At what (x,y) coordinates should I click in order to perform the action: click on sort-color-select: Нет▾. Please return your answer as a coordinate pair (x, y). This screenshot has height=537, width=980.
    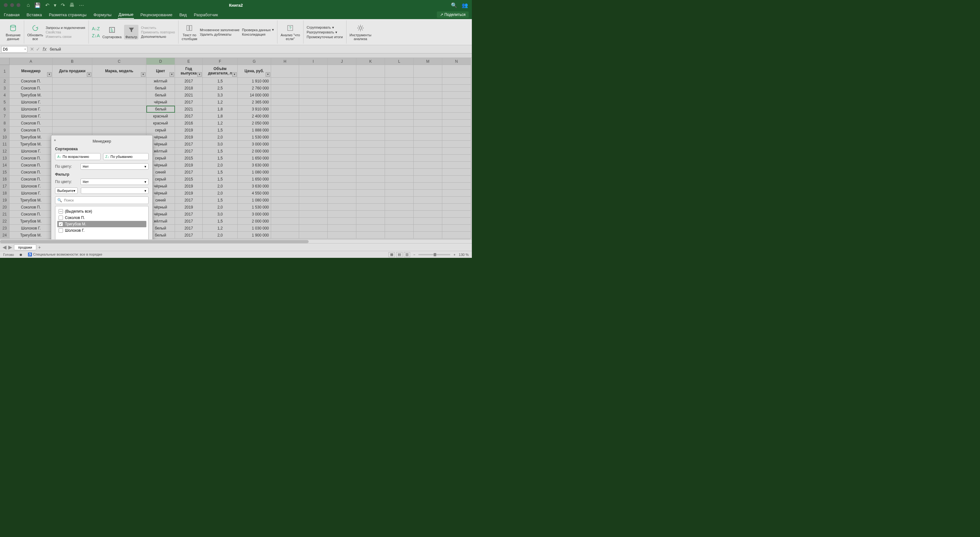
    Looking at the image, I should click on (115, 167).